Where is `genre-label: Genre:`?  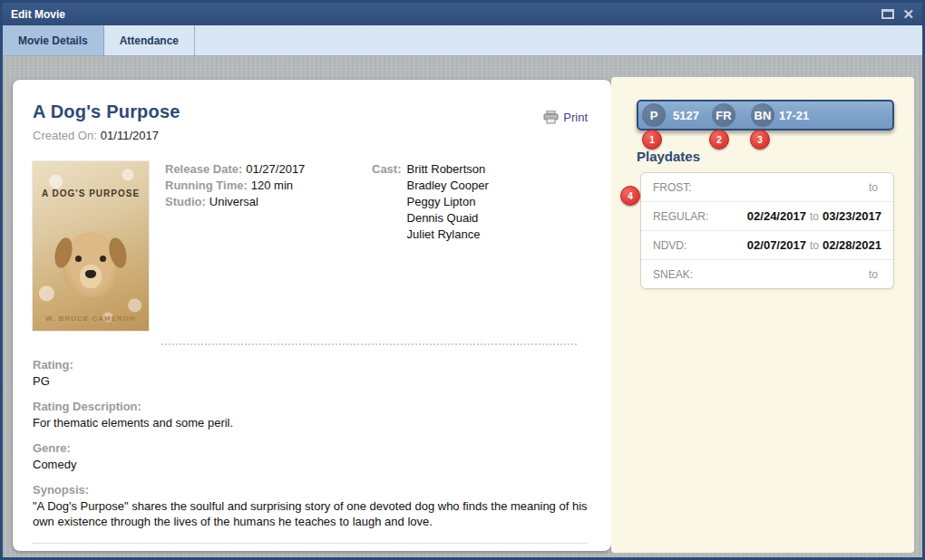
genre-label: Genre: is located at coordinates (310, 448).